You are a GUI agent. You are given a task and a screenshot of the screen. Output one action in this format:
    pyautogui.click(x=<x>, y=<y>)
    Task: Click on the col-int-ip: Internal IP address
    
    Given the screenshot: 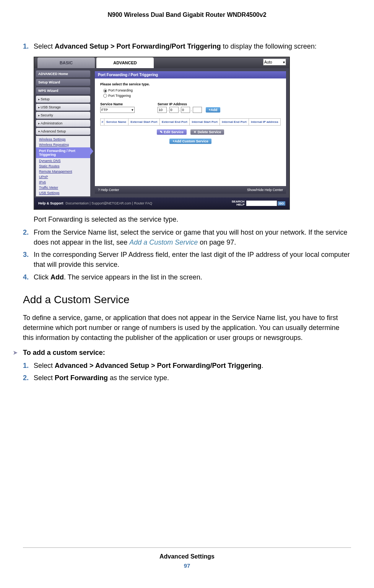 What is the action you would take?
    pyautogui.click(x=265, y=122)
    